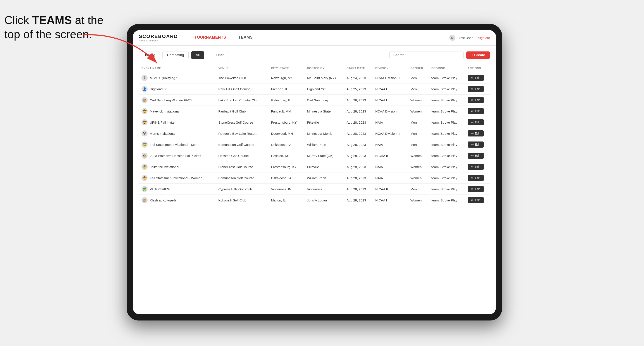 This screenshot has height=346, width=644. Describe the element at coordinates (452, 38) in the screenshot. I see `settings-icon: ⚙` at that location.